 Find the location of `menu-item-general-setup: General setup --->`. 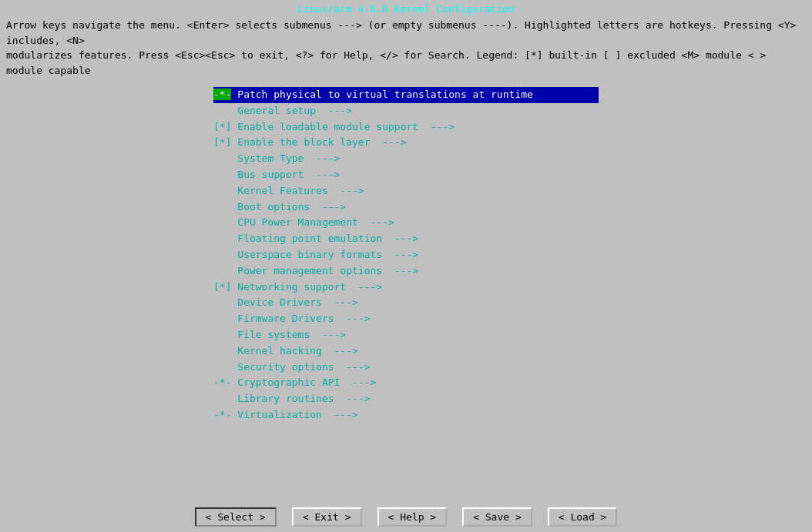

menu-item-general-setup: General setup ---> is located at coordinates (406, 111).